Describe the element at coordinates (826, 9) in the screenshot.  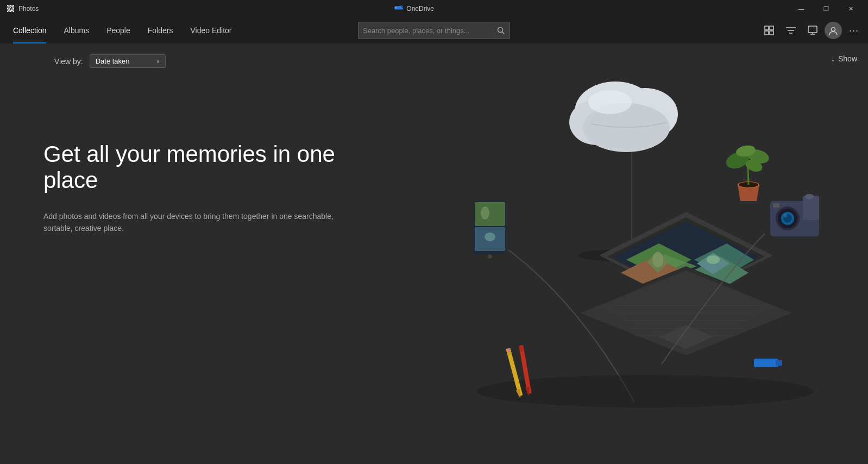
I see `titlebar-controls: — ❐ ✕` at that location.